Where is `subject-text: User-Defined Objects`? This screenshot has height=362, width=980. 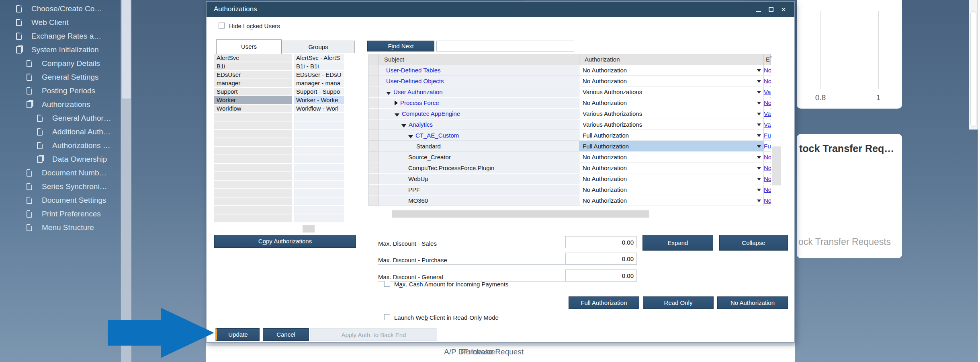 subject-text: User-Defined Objects is located at coordinates (415, 81).